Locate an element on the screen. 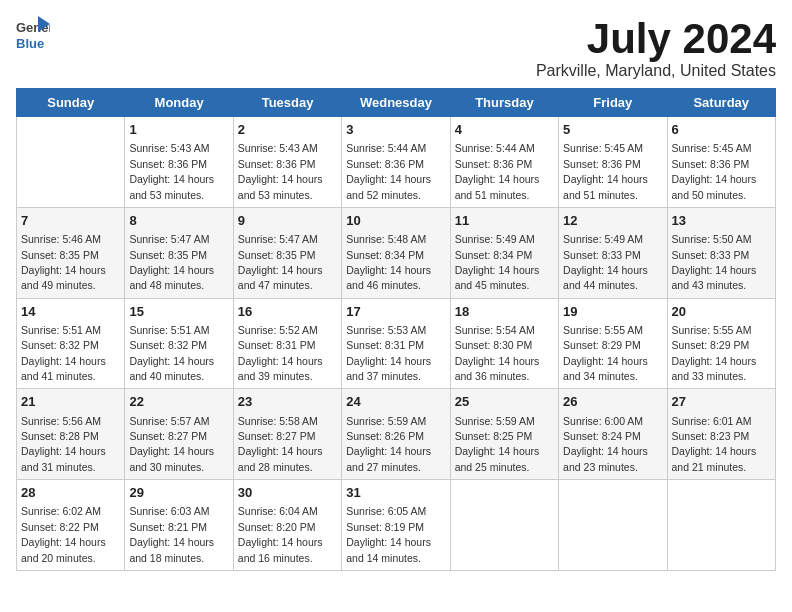 The height and width of the screenshot is (612, 792). day-number: 27 is located at coordinates (722, 402).